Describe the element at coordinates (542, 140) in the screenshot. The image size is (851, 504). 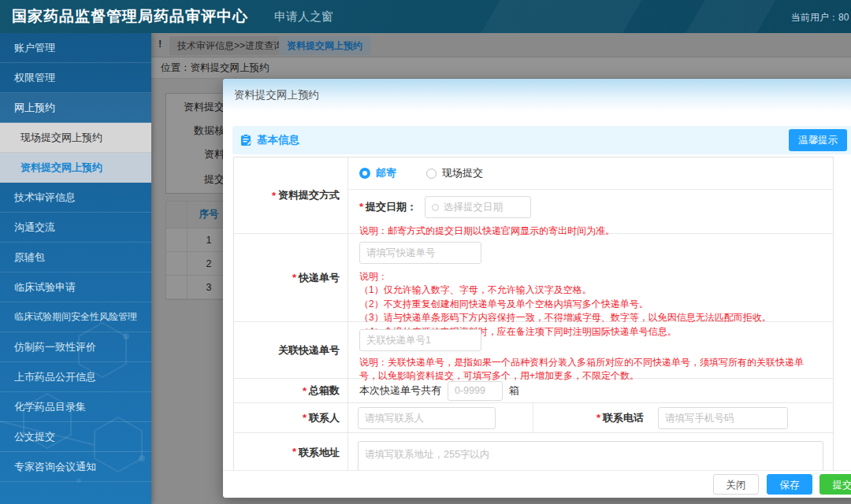
I see `basic-info-section-header: 基本信息 温馨提示` at that location.